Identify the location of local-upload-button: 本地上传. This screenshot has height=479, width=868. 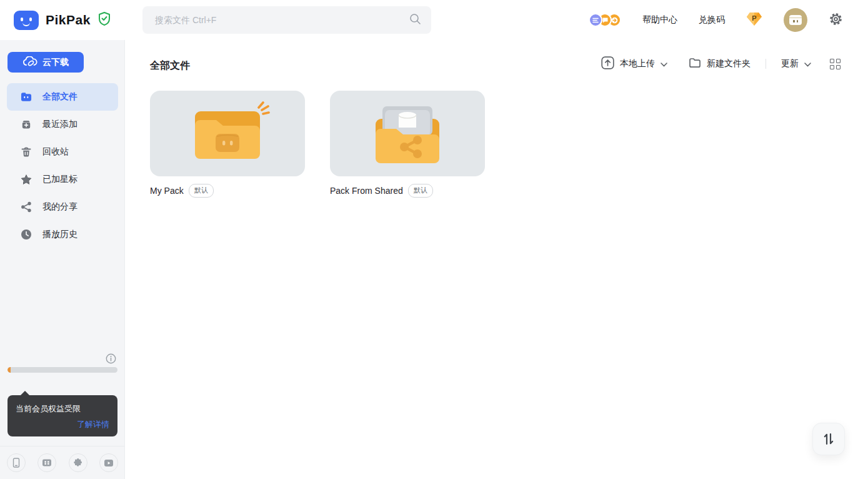
(634, 64).